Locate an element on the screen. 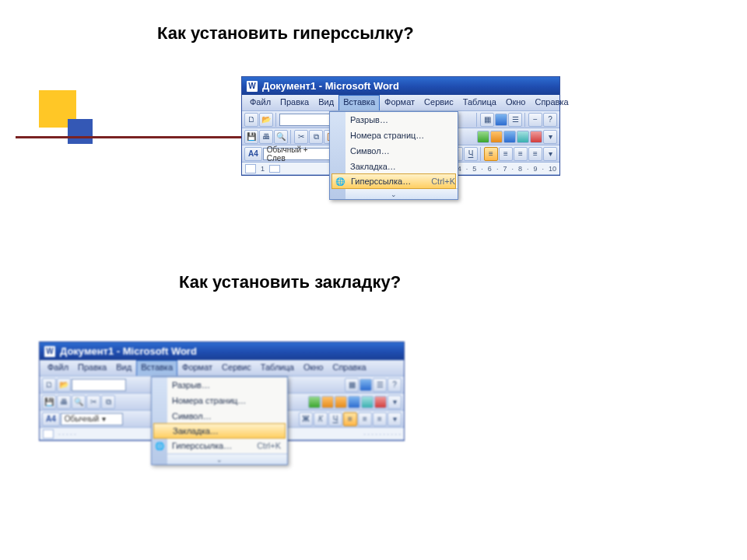 Image resolution: width=747 pixels, height=560 pixels. blank-field is located at coordinates (99, 385).